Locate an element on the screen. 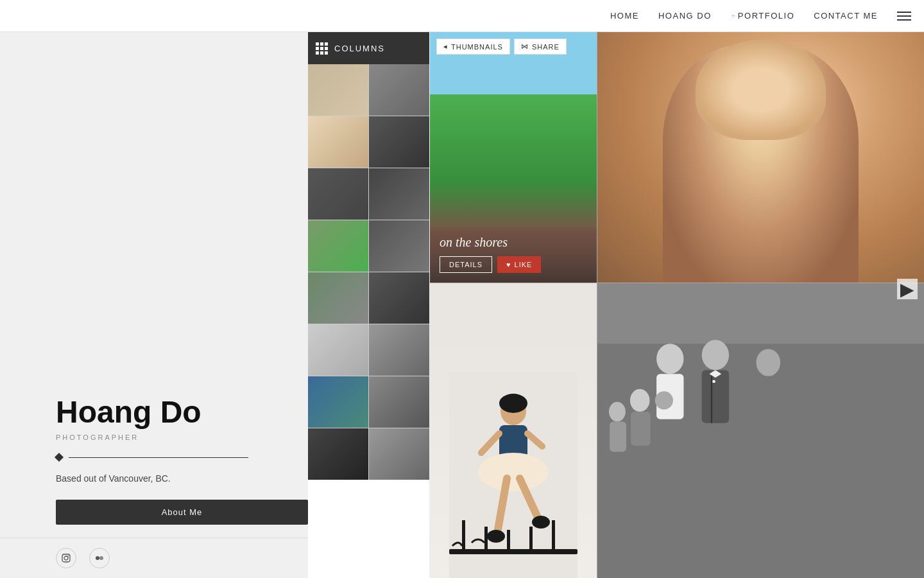 The image size is (924, 578). flickr-icon is located at coordinates (99, 558).